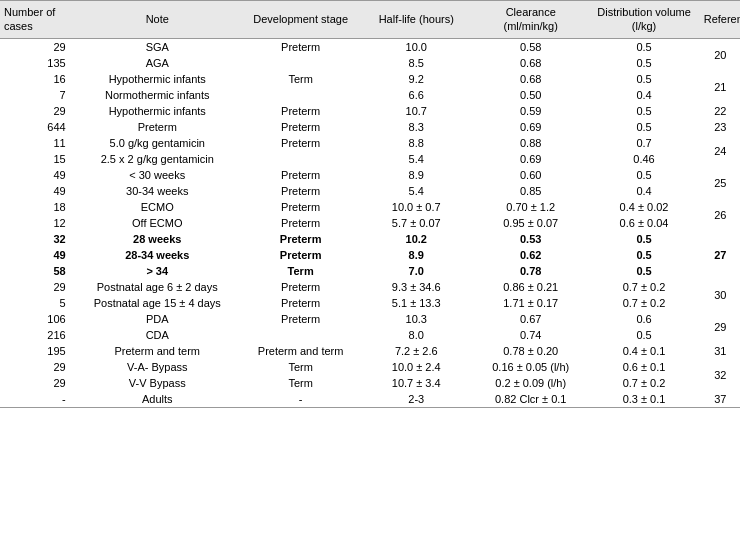  What do you see at coordinates (416, 20) in the screenshot?
I see `col-header-halflife: Half-life (hours)` at bounding box center [416, 20].